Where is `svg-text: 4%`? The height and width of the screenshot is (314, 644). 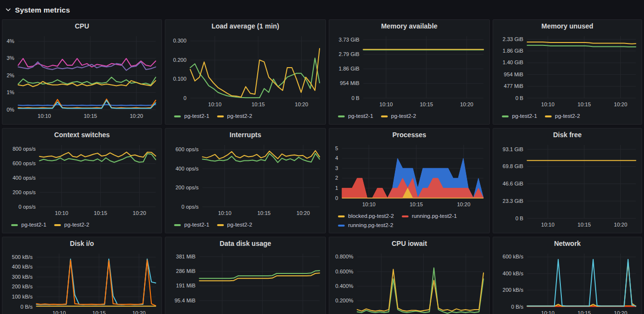
svg-text: 4% is located at coordinates (11, 41).